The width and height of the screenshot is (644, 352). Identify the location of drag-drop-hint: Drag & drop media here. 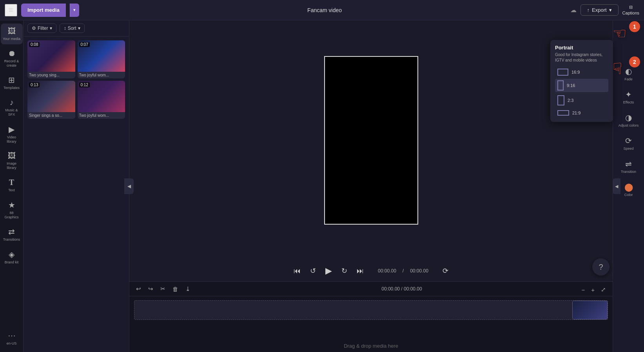
(371, 346).